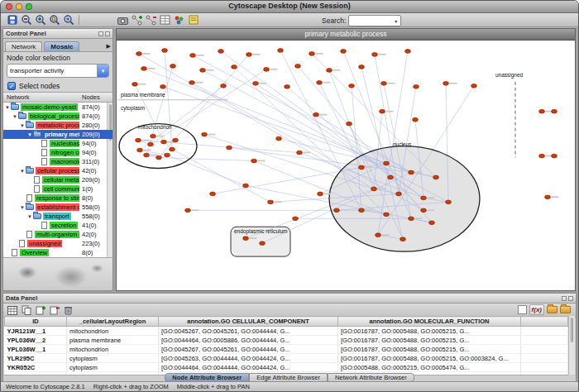 This screenshot has height=392, width=579. Describe the element at coordinates (248, 322) in the screenshot. I see `column-header: annotation.GO CELLULAR_COMPONENT` at that location.